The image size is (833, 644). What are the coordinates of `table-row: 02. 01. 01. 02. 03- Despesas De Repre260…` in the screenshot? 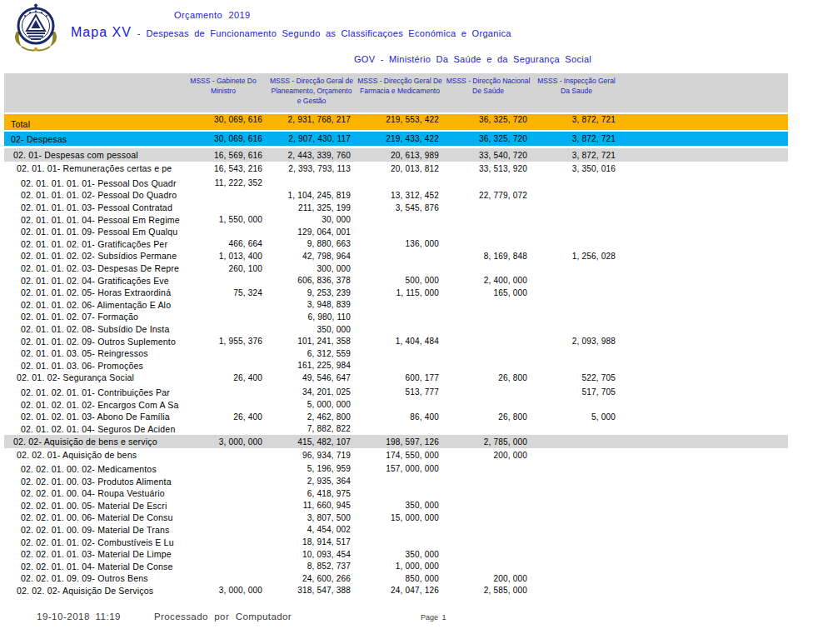 It's located at (397, 268).